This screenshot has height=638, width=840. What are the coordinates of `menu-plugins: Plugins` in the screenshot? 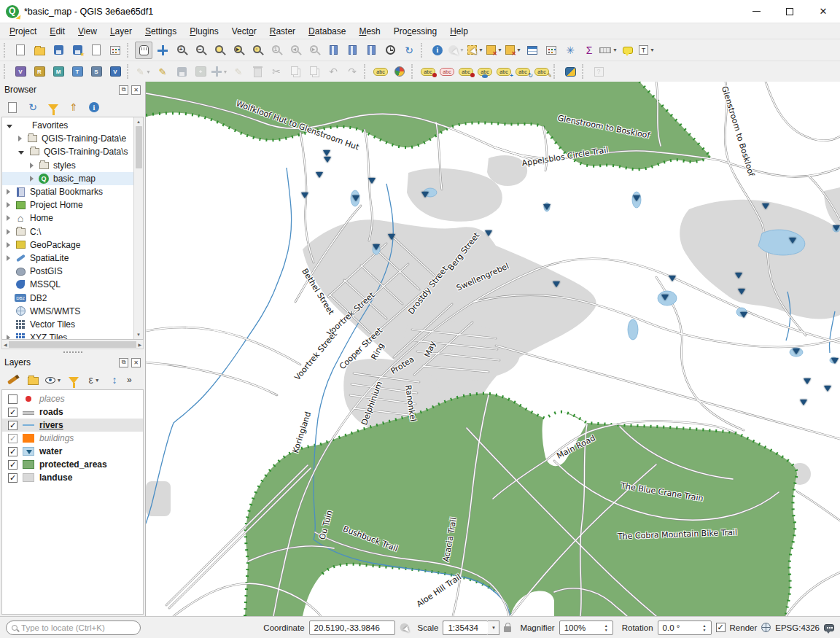 It's located at (204, 31).